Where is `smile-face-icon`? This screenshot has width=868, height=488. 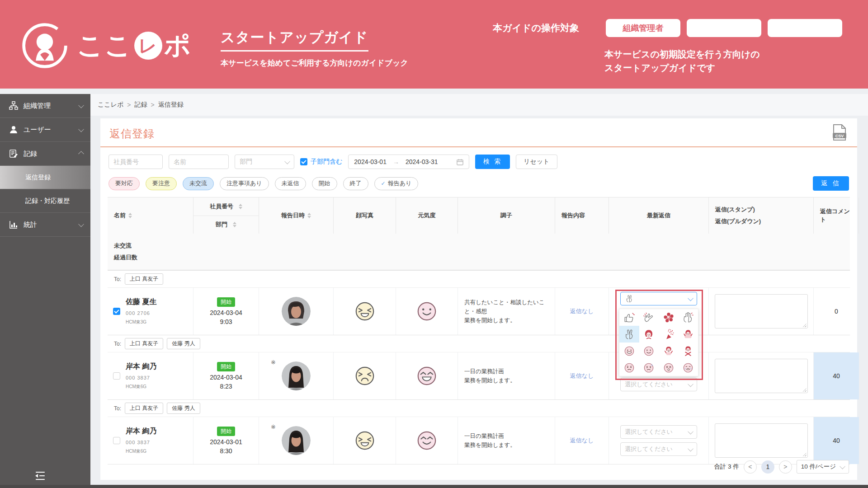
smile-face-icon is located at coordinates (649, 351).